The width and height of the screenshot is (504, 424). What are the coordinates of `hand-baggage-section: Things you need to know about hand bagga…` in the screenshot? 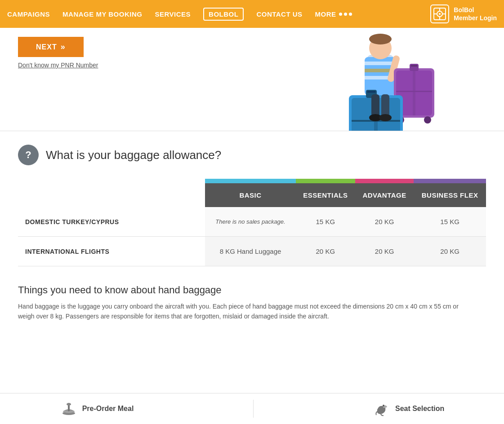 It's located at (252, 303).